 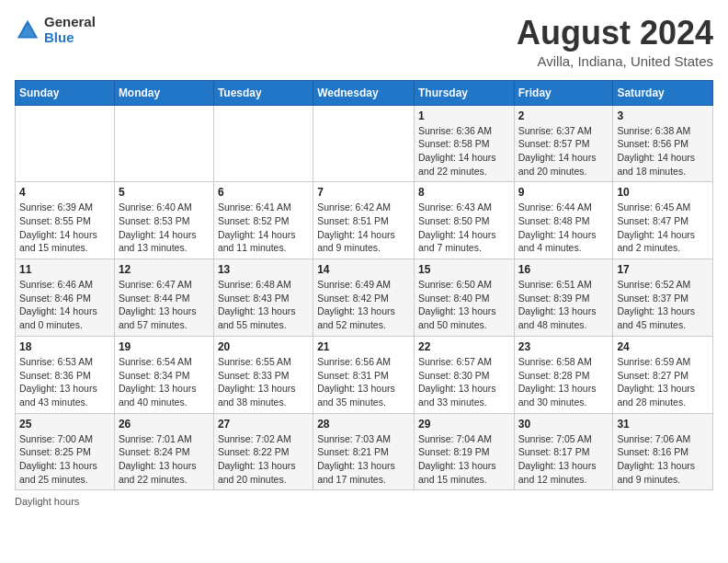 I want to click on title-block: August 2024 Avilla, Indiana, United Stat…, so click(x=615, y=42).